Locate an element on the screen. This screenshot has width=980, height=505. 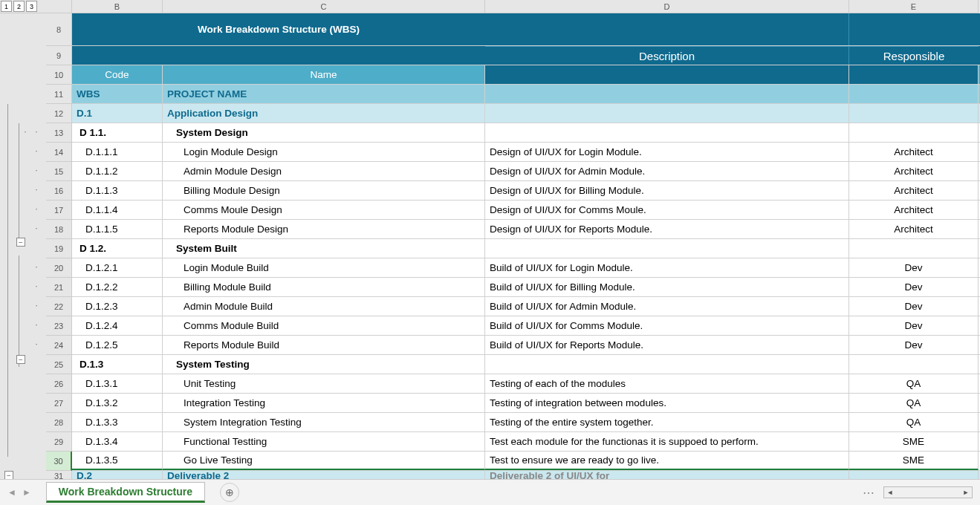
row-header-24: 24 is located at coordinates (59, 345).